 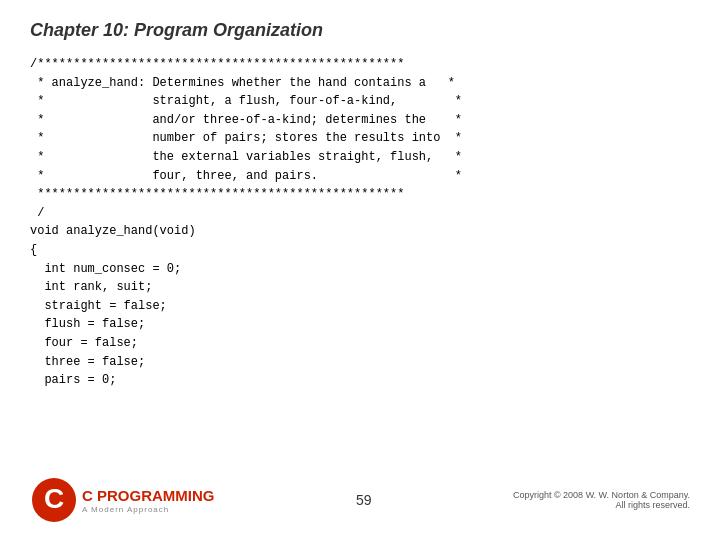 I want to click on logo-area: C C PROGRAMMING A Modern Approach, so click(x=122, y=500).